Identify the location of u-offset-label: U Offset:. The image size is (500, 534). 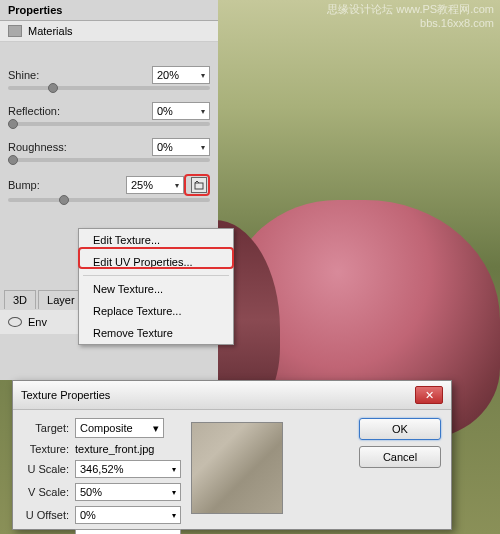
(45, 515).